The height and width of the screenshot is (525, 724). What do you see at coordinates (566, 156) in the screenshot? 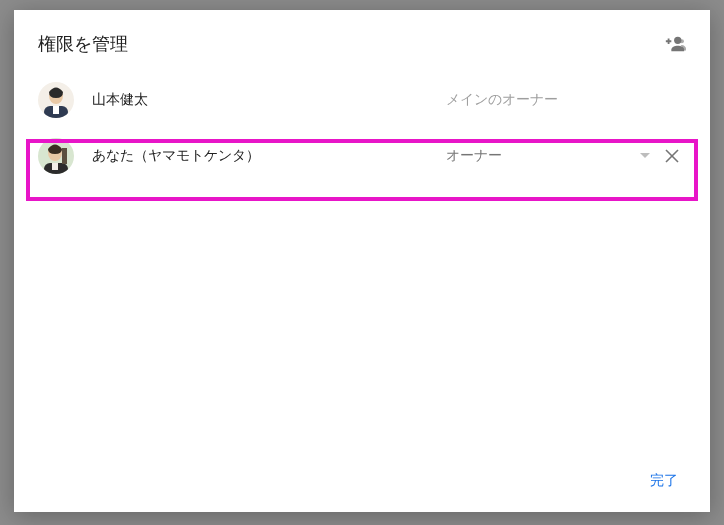
I see `role-dropdown: オーナー` at bounding box center [566, 156].